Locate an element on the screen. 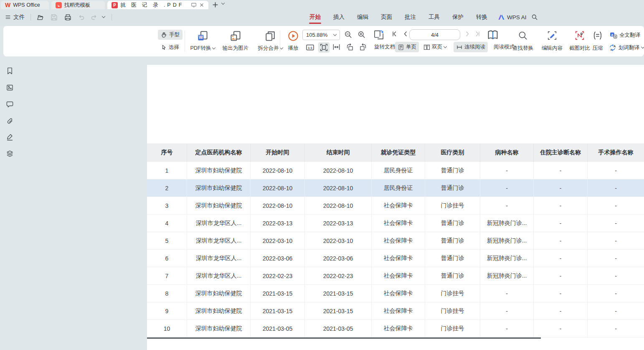 This screenshot has height=350, width=644. split-merge-button: 拆分合并 is located at coordinates (270, 41).